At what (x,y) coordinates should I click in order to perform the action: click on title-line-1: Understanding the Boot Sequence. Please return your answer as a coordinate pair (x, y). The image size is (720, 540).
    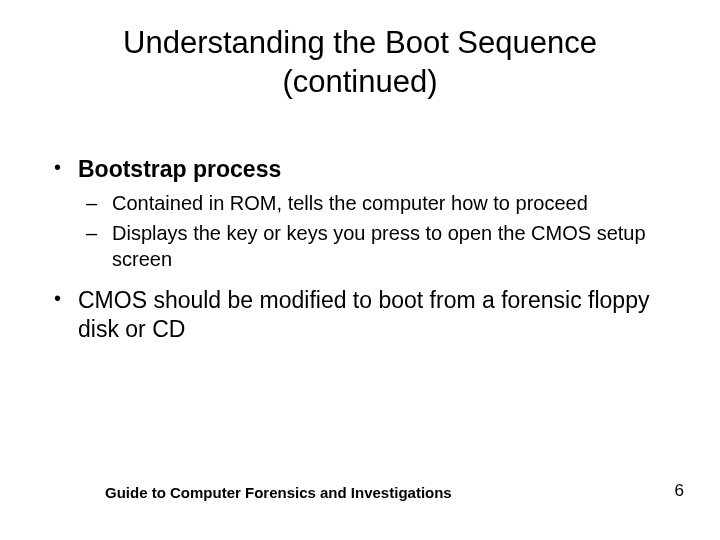
    Looking at the image, I should click on (360, 42).